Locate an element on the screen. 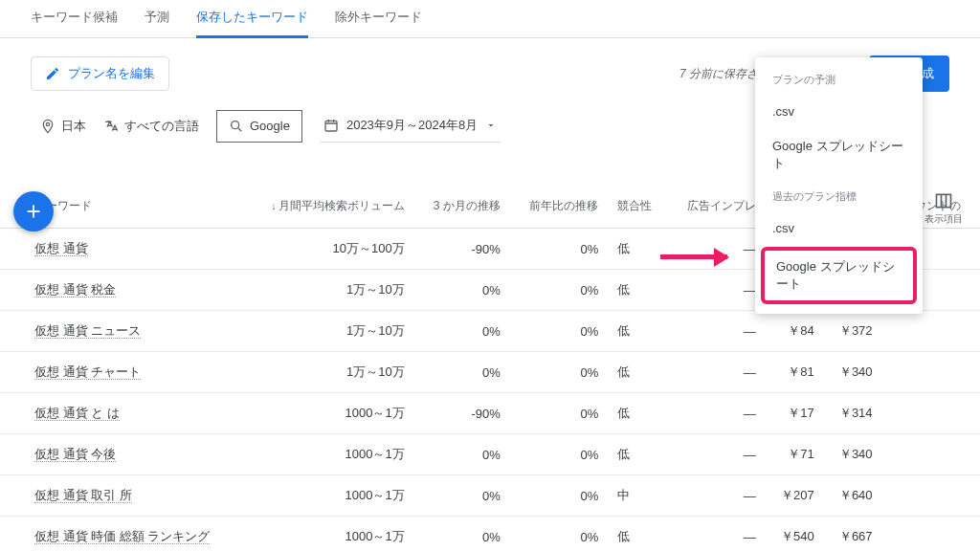 This screenshot has height=551, width=980. col-trend-3m: 3 か月の推移 is located at coordinates (462, 207).